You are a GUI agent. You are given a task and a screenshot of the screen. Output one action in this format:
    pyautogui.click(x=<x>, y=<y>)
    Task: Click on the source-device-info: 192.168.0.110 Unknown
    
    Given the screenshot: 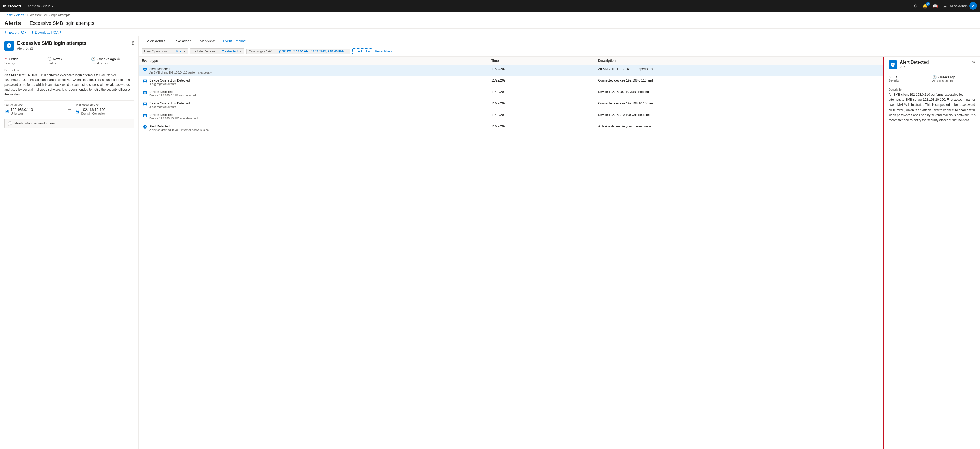 What is the action you would take?
    pyautogui.click(x=22, y=111)
    